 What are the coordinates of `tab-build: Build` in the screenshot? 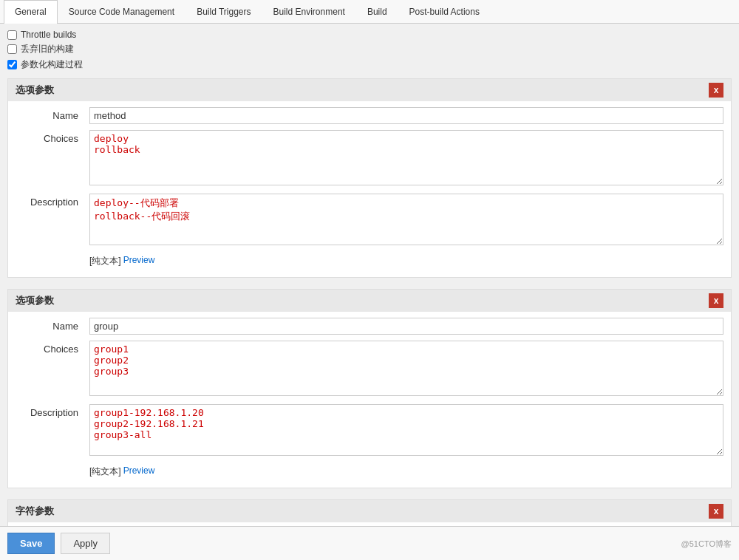 It's located at (377, 12).